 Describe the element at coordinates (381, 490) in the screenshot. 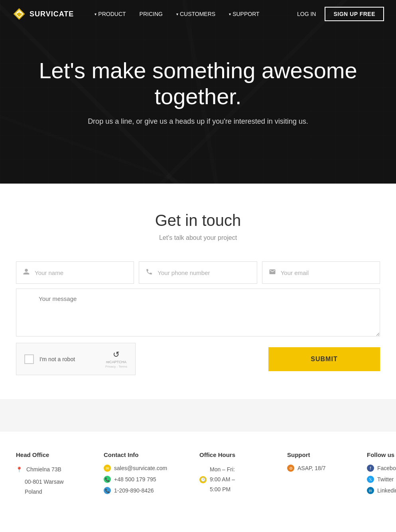

I see `footer-linkedin-row: in Linkedin` at that location.